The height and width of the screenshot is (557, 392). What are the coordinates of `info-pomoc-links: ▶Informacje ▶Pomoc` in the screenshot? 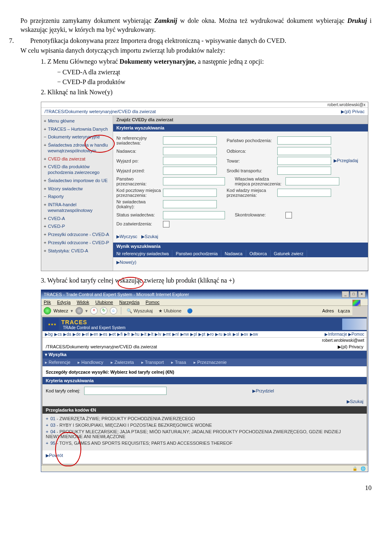 It's located at (345, 334).